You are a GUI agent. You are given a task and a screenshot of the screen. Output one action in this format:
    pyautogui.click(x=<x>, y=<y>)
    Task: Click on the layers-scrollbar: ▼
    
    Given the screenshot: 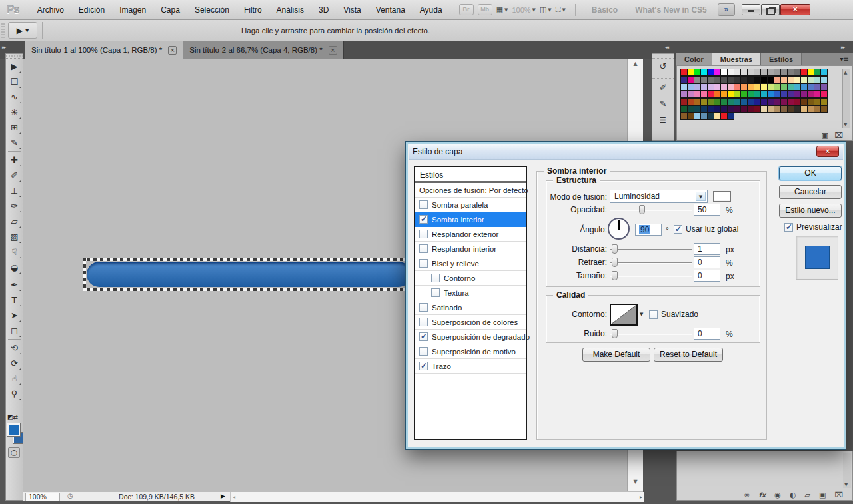 What is the action you would take?
    pyautogui.click(x=847, y=470)
    